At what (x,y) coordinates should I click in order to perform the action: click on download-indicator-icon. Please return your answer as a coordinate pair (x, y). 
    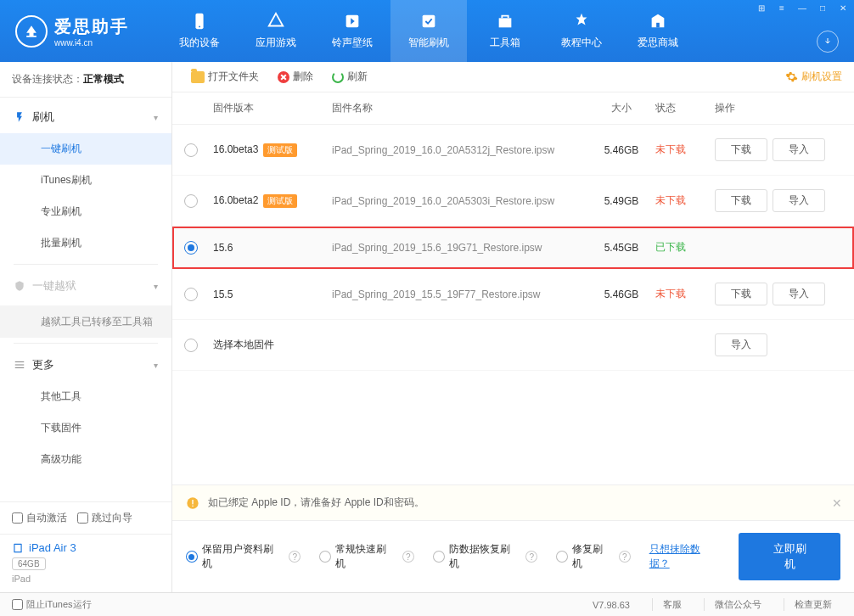
    Looking at the image, I should click on (828, 42).